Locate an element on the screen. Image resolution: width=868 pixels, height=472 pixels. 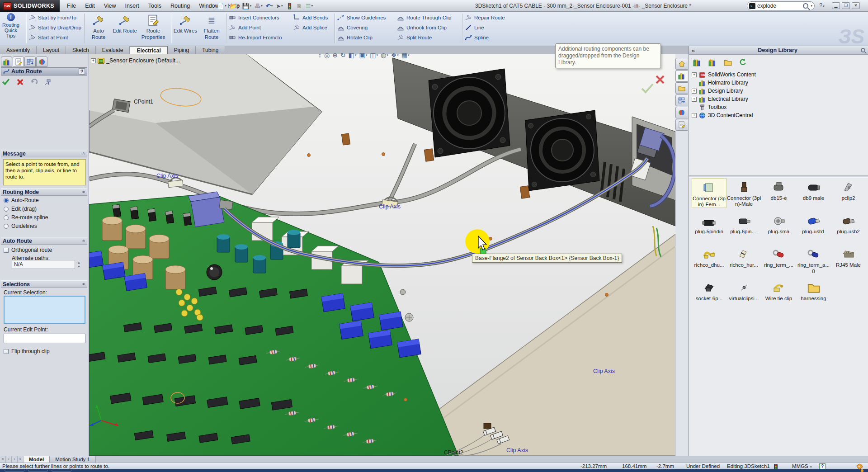
tab-scroll-left-button: ‹ is located at coordinates (9, 459).